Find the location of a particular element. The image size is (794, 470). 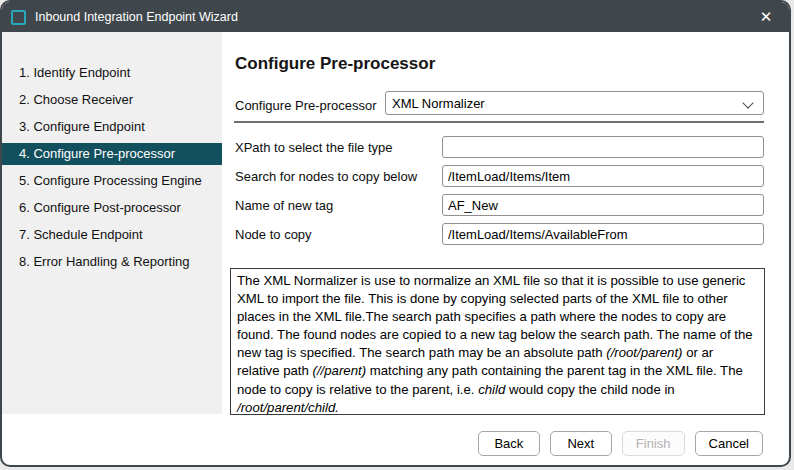

description-italic-segment: (//parent) is located at coordinates (340, 370).